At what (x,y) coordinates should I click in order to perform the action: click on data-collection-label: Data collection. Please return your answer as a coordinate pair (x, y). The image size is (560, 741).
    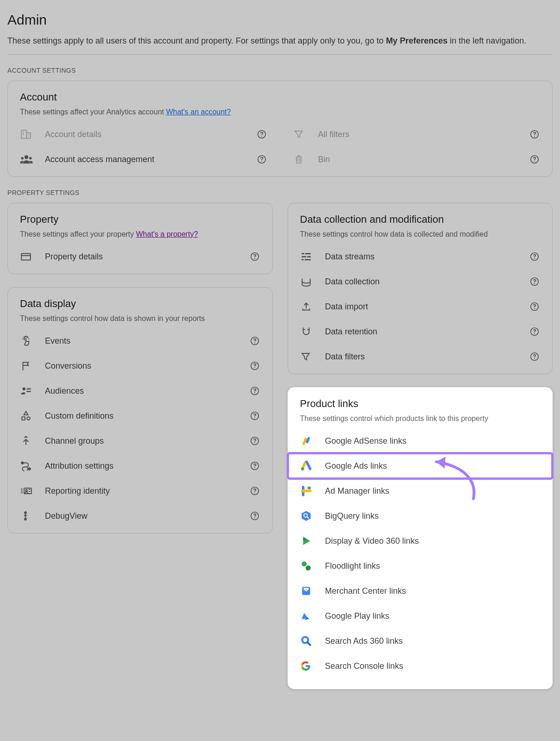
    Looking at the image, I should click on (427, 282).